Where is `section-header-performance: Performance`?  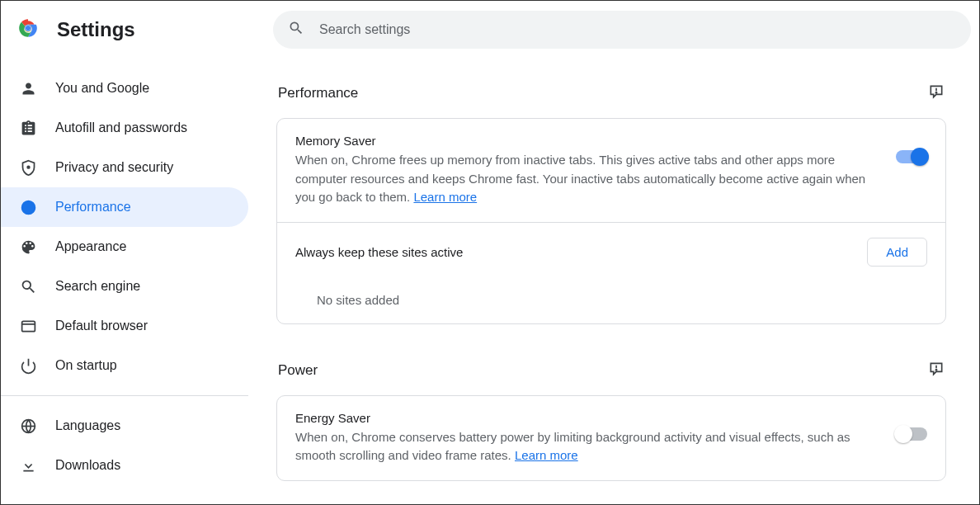
section-header-performance: Performance is located at coordinates (611, 97).